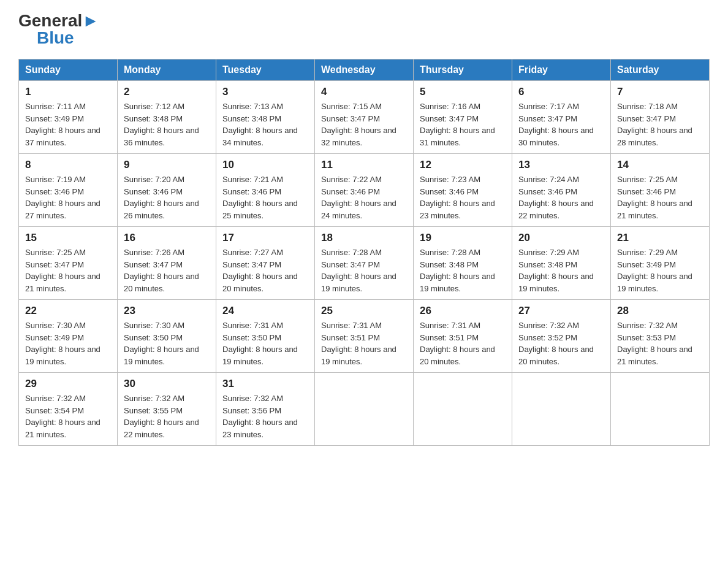 The width and height of the screenshot is (728, 563). Describe the element at coordinates (55, 107) in the screenshot. I see `sunrise-label: Sunrise: 7:11 AM` at that location.